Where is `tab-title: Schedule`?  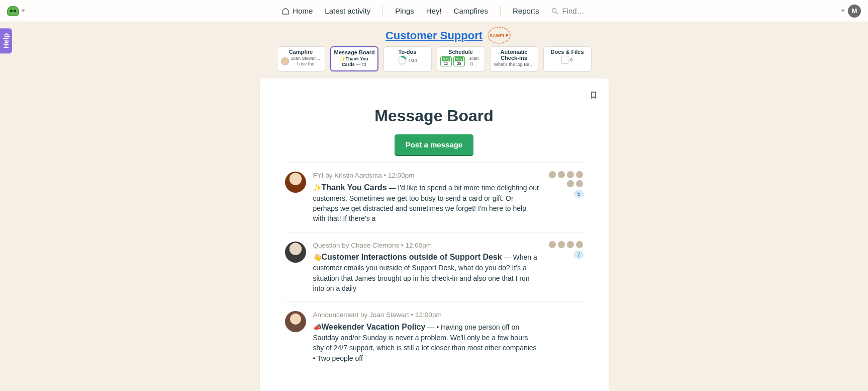 tab-title: Schedule is located at coordinates (461, 52).